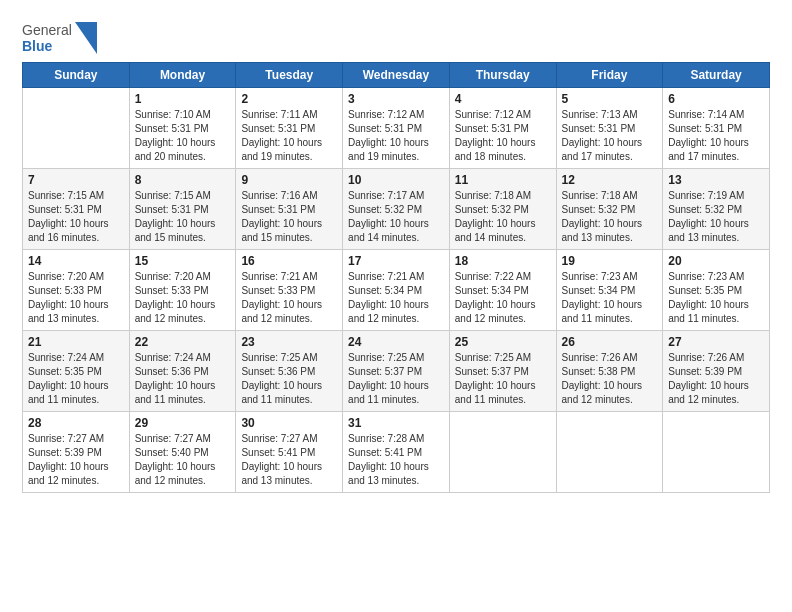  What do you see at coordinates (396, 180) in the screenshot?
I see `day-number: 10` at bounding box center [396, 180].